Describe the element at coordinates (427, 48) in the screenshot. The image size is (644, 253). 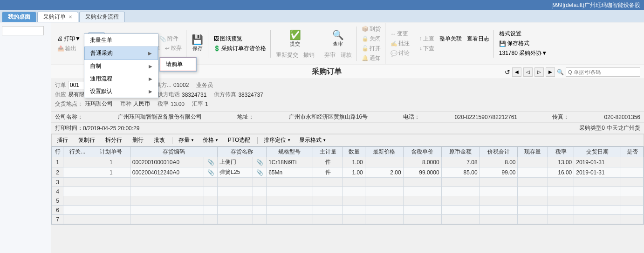
I see `down-button: ↓ 下查` at that location.